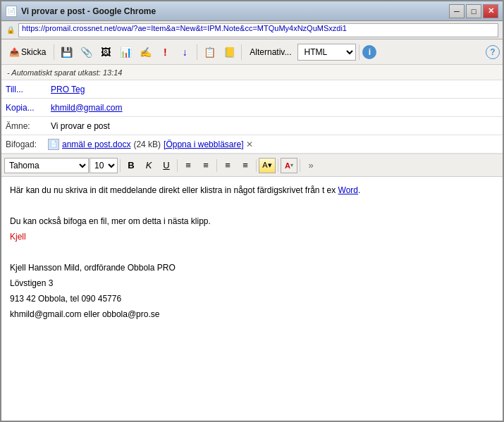 Image resolution: width=504 pixels, height=422 pixels. What do you see at coordinates (258, 30) in the screenshot?
I see `url-input: https://promail.crossnet.net/owa/?ae=Ite…` at bounding box center [258, 30].